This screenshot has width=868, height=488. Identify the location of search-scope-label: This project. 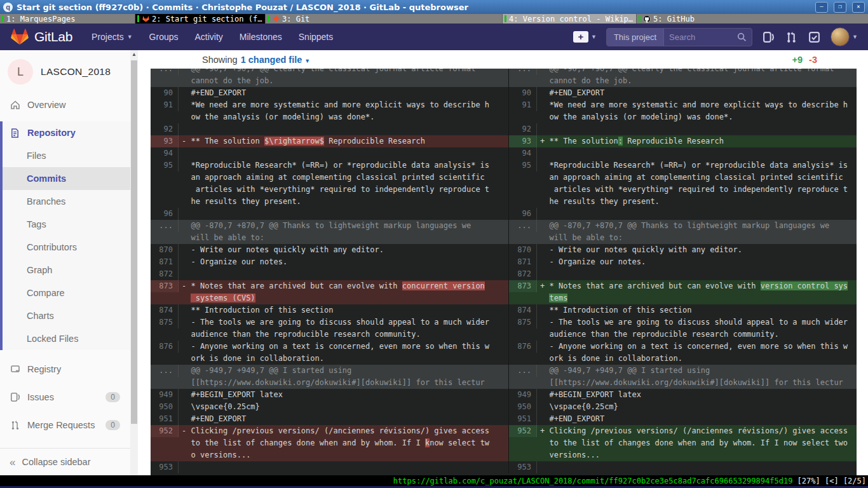
(635, 37).